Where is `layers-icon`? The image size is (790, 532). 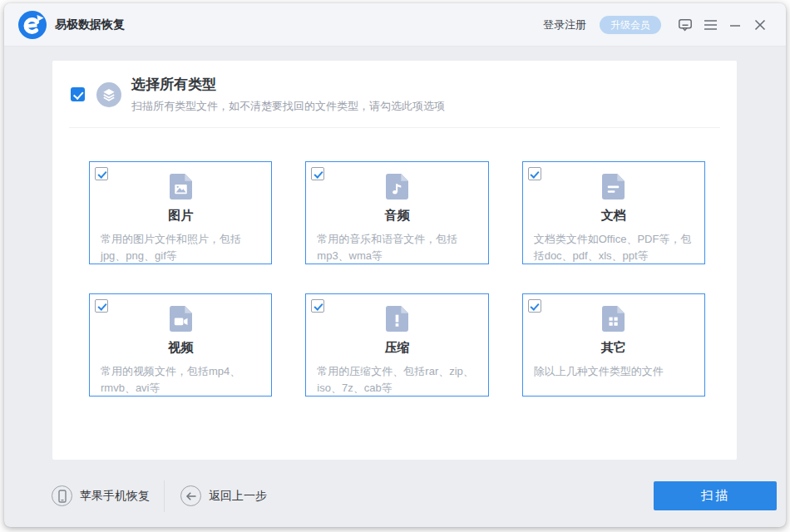 layers-icon is located at coordinates (109, 95).